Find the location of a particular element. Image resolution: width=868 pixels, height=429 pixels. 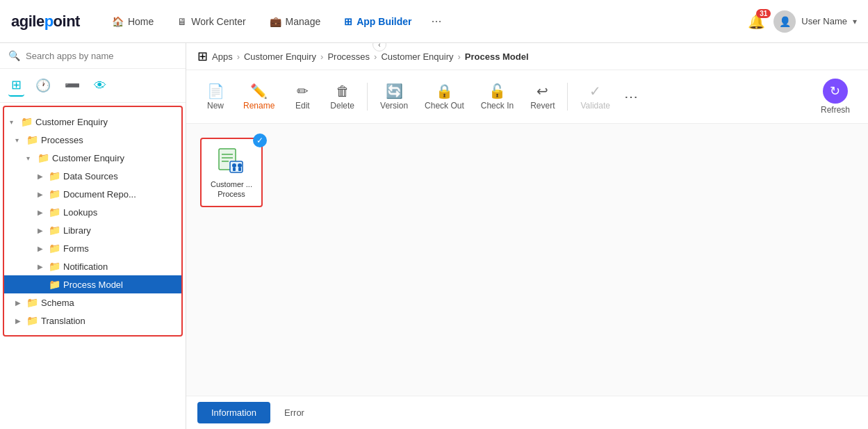

nav-workcenter-label: Work Center is located at coordinates (218, 22).